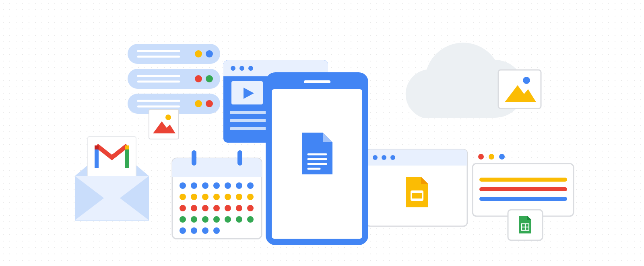  I want to click on google-sheets-card-icon, so click(525, 225).